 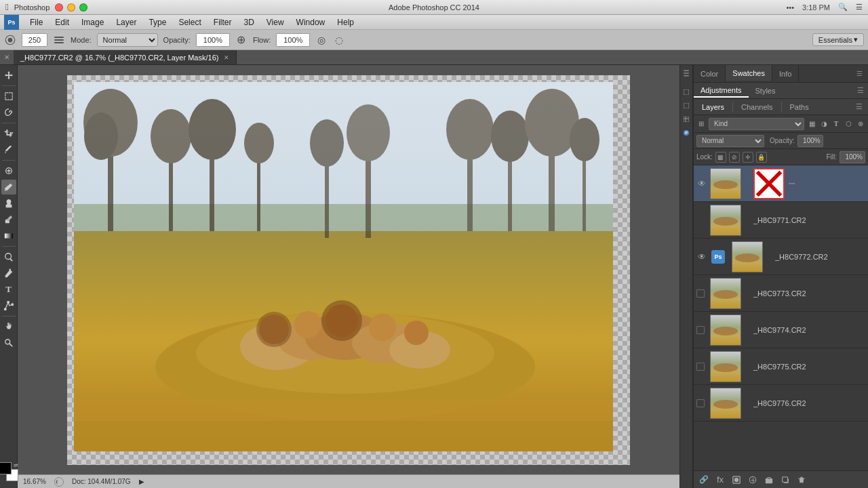 I want to click on menu-help: Help, so click(x=346, y=22).